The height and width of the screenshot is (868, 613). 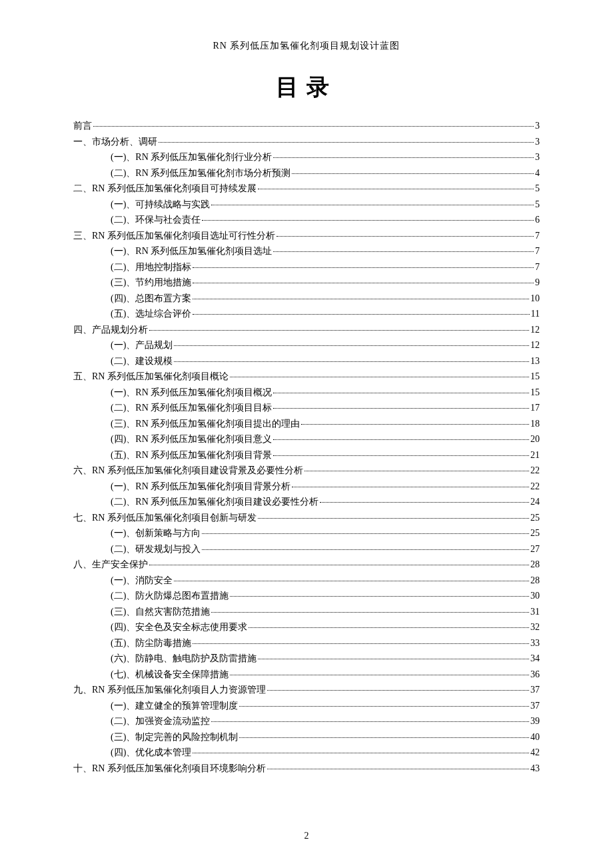 I want to click on toc-entry-page: 3, so click(x=537, y=157).